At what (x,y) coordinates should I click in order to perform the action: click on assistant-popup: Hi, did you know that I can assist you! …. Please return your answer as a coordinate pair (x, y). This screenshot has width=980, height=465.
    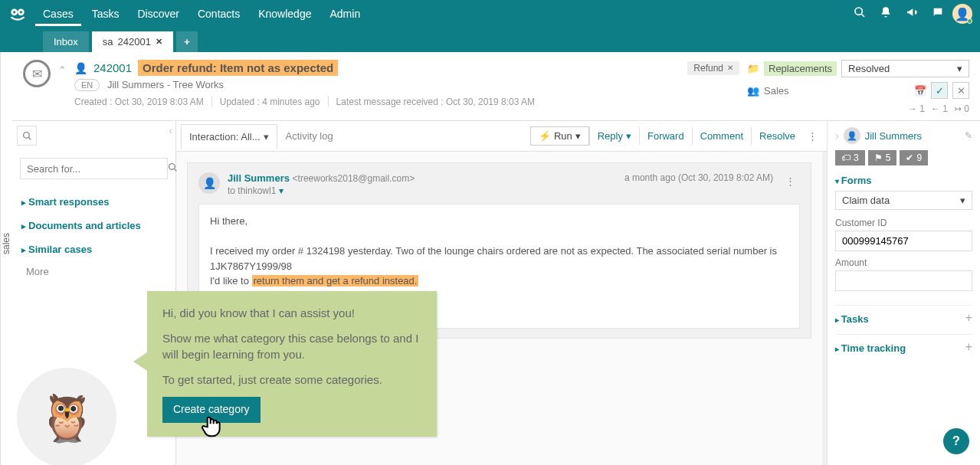
    Looking at the image, I should click on (292, 364).